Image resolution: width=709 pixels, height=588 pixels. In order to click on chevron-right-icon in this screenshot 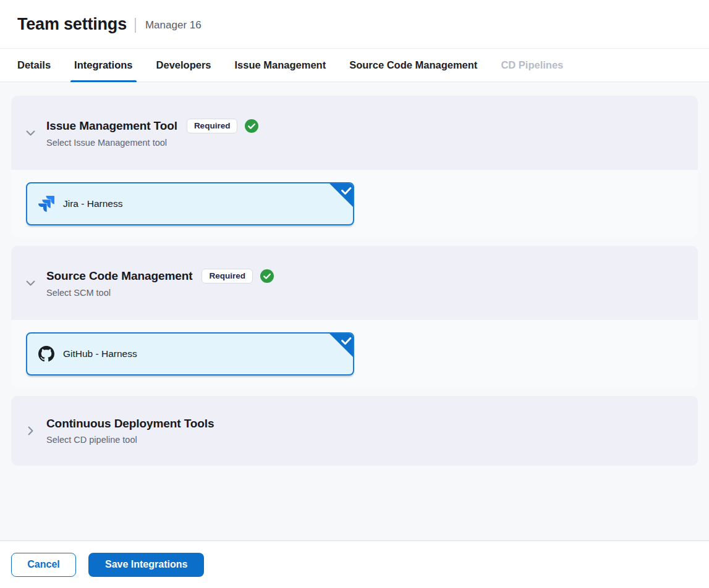, I will do `click(31, 431)`.